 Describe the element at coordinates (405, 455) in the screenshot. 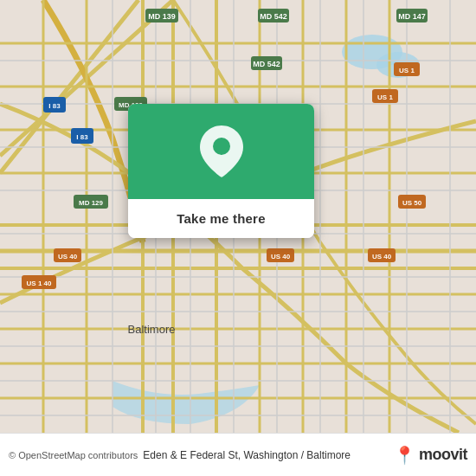

I see `moovit-pin-icon: 📍` at that location.